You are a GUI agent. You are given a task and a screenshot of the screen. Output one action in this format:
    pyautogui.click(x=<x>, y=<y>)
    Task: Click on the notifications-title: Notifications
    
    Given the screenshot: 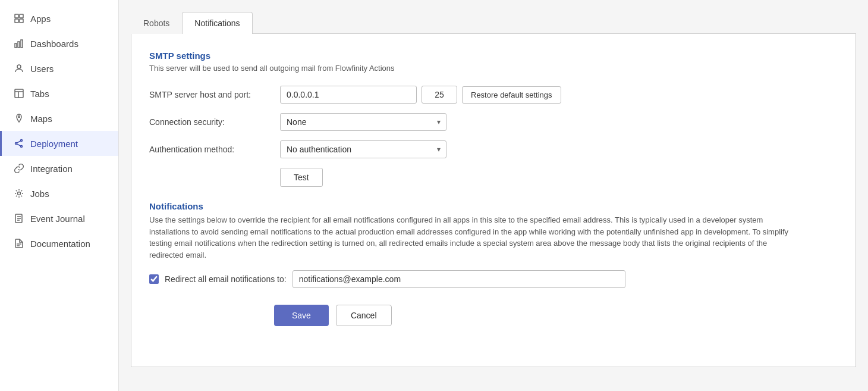 What is the action you would take?
    pyautogui.click(x=493, y=206)
    